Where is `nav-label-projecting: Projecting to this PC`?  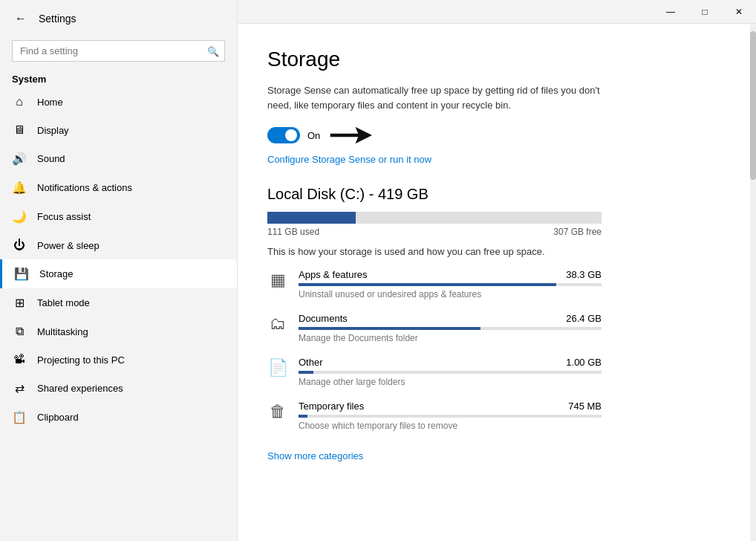
nav-label-projecting: Projecting to this PC is located at coordinates (81, 360).